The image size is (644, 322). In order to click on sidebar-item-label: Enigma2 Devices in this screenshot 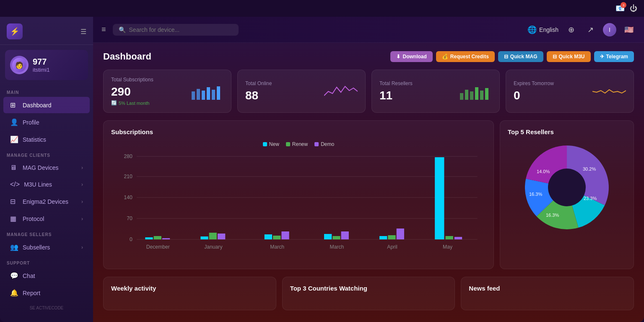, I will do `click(45, 202)`.